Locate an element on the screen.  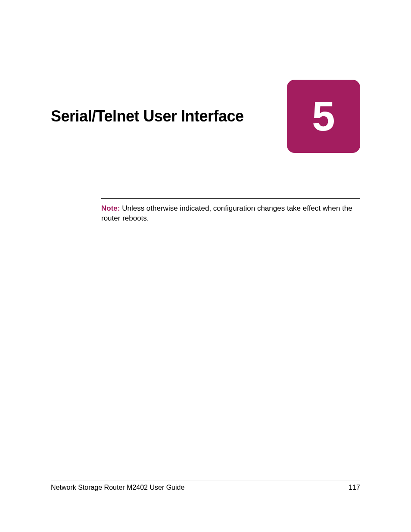
note-rule-bottom is located at coordinates (231, 229).